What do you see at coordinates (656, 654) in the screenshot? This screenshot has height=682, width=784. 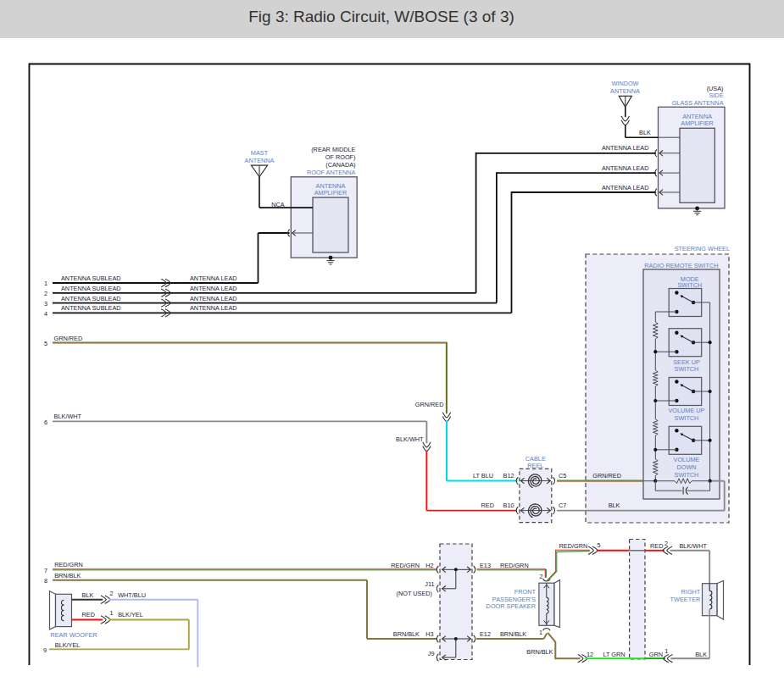 I see `svg-text: GRN` at bounding box center [656, 654].